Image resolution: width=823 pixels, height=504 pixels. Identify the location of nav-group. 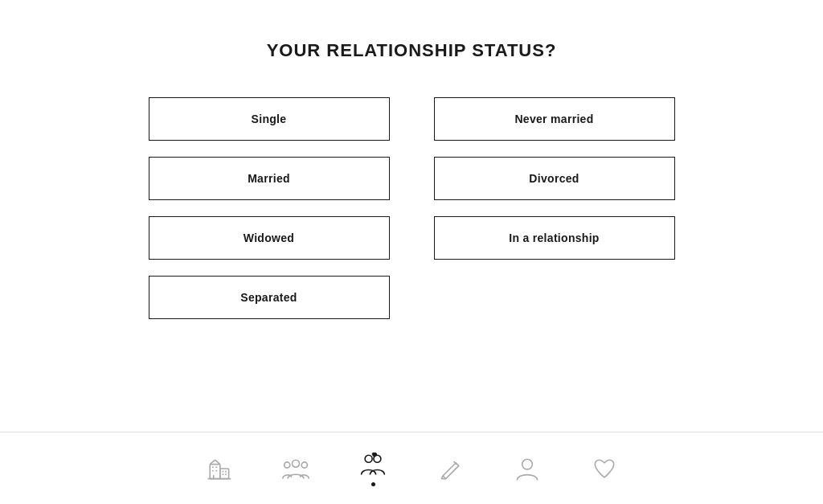
(296, 469).